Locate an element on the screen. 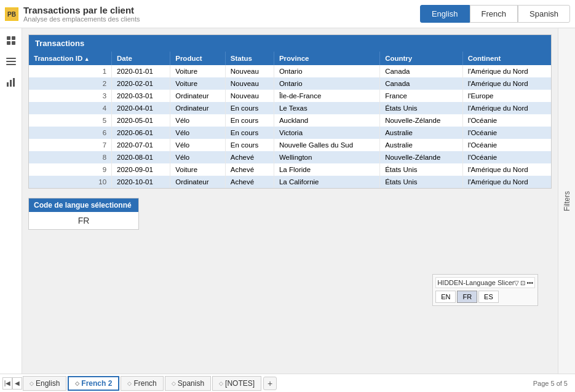 This screenshot has width=575, height=392. cell-province: Le Texas is located at coordinates (327, 108).